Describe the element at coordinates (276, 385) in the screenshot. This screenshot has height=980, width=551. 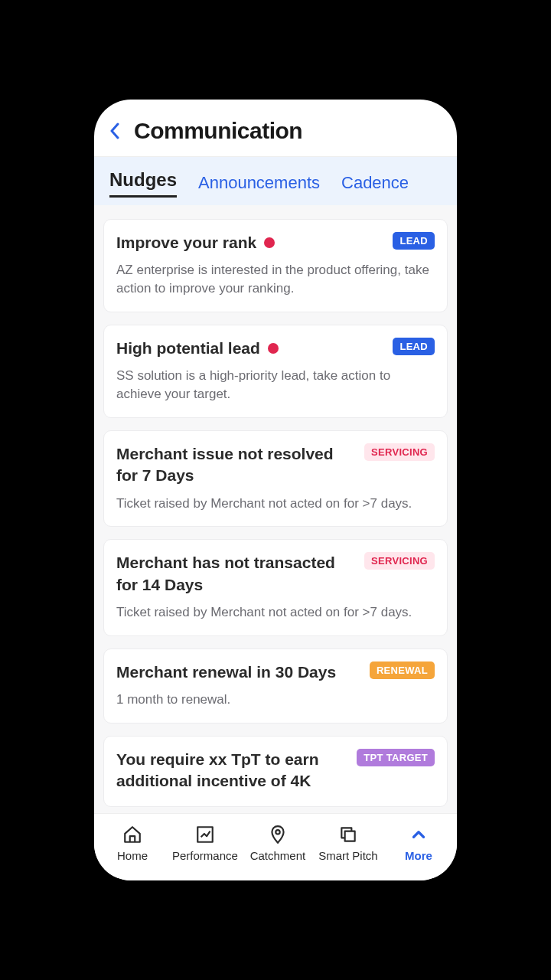
I see `card-body: SS solution is a high-priority lead, tak…` at that location.